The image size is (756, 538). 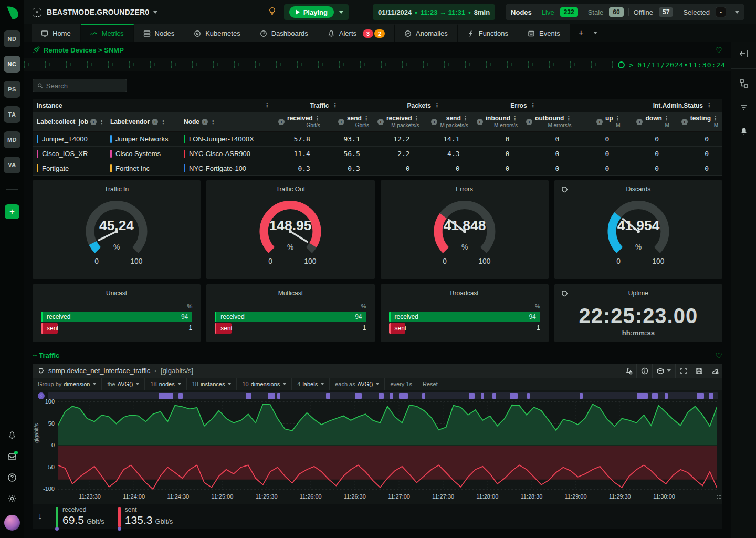 I want to click on filter-icon, so click(x=744, y=108).